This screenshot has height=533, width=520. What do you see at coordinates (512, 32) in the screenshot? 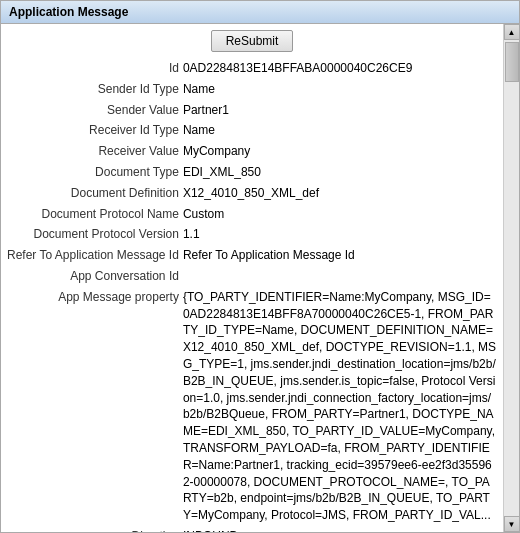
I see `scroll-up-button: ▲` at bounding box center [512, 32].